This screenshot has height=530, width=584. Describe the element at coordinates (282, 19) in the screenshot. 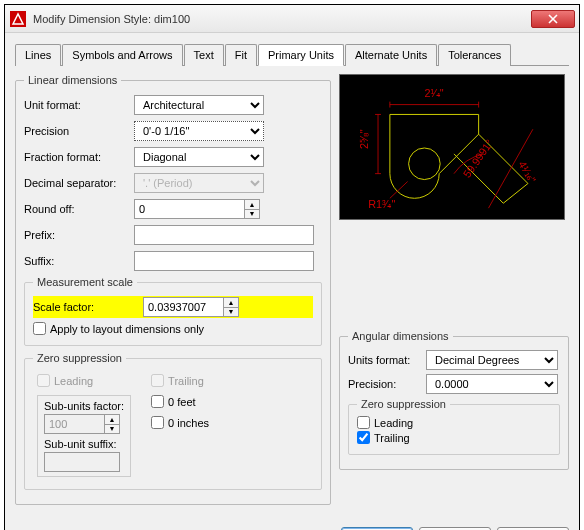

I see `window-title: Modify Dimension Style: dim100` at that location.